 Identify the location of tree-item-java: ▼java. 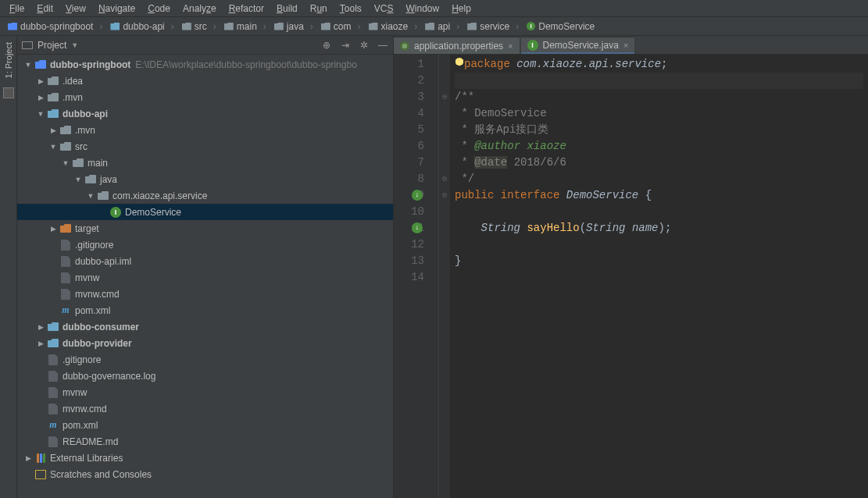
(205, 180).